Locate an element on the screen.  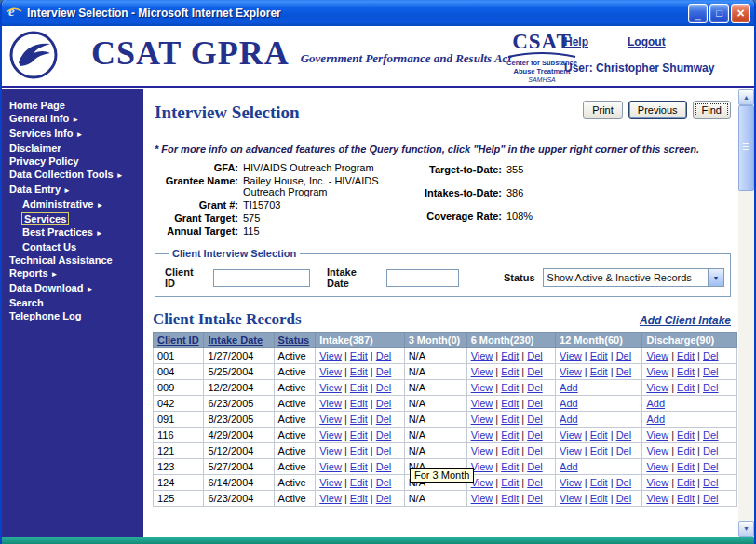
sidebar-item-contact-us: Contact Us is located at coordinates (73, 247).